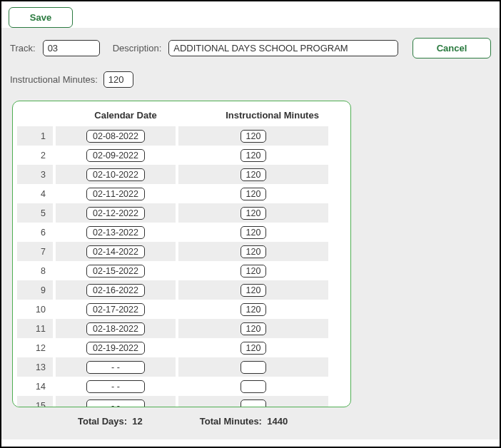  I want to click on grid-header: Calendar Date Instructional Minutes, so click(183, 116).